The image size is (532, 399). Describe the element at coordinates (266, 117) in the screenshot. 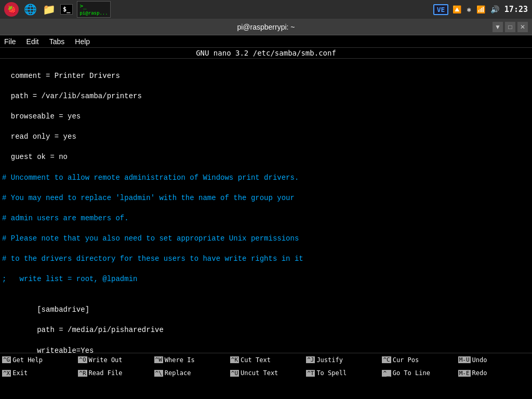

I see `editor-line: browseable = yes` at that location.